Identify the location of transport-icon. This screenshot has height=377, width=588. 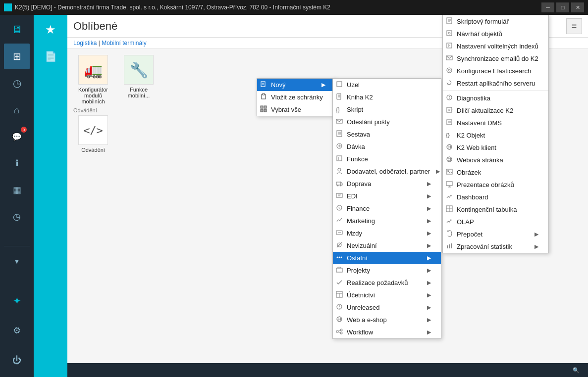
(339, 184).